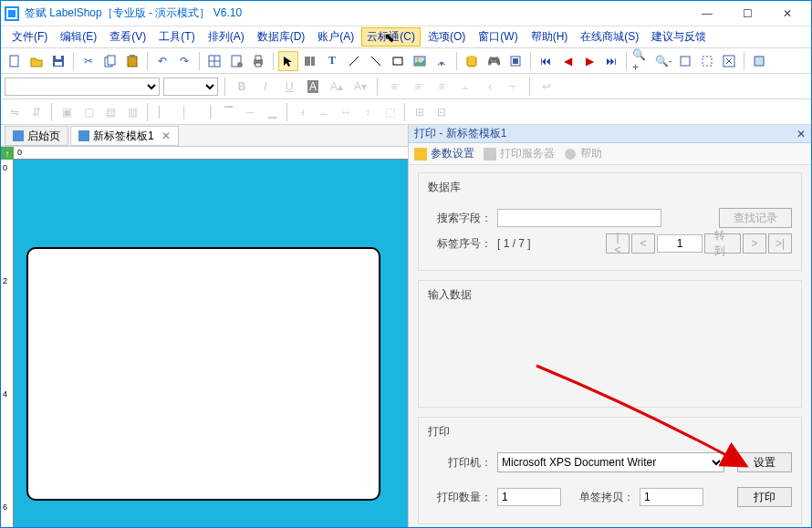 The image size is (812, 528). I want to click on zoom-sel, so click(707, 61).